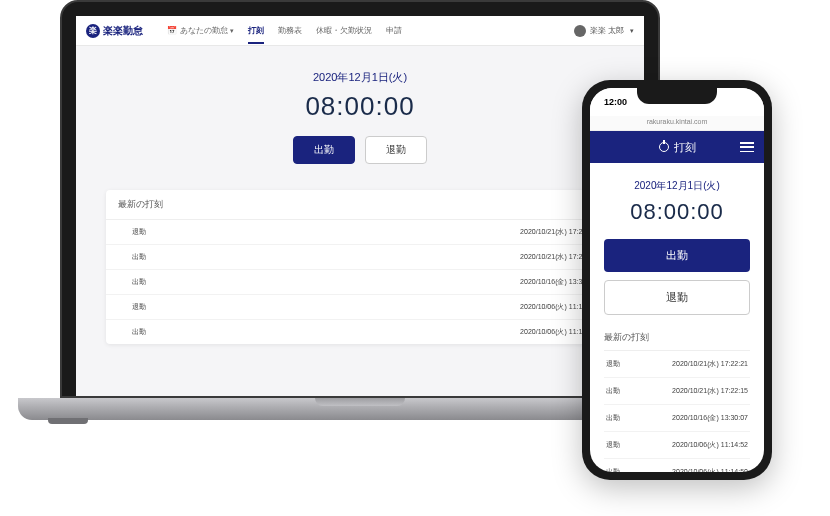 This screenshot has width=830, height=516. What do you see at coordinates (172, 30) in the screenshot?
I see `calendar-icon: 📅` at bounding box center [172, 30].